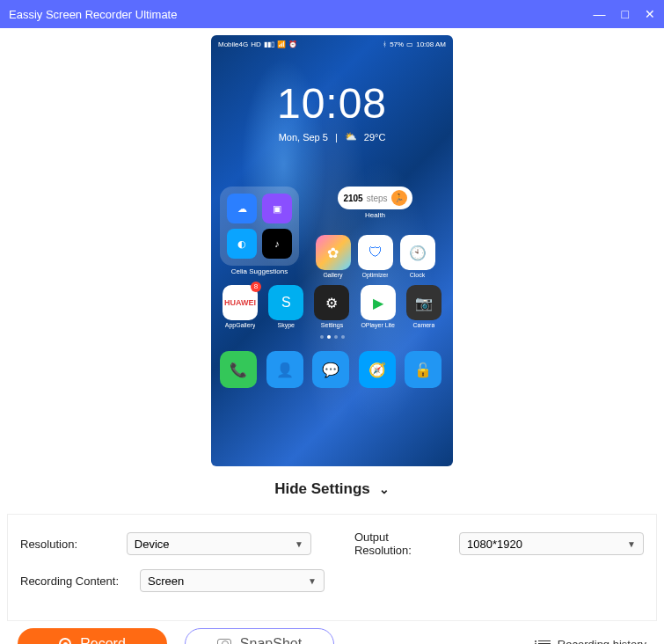 This screenshot has width=664, height=644. I want to click on suggestions-folder: ☁ ▣ ◐ ♪, so click(259, 226).